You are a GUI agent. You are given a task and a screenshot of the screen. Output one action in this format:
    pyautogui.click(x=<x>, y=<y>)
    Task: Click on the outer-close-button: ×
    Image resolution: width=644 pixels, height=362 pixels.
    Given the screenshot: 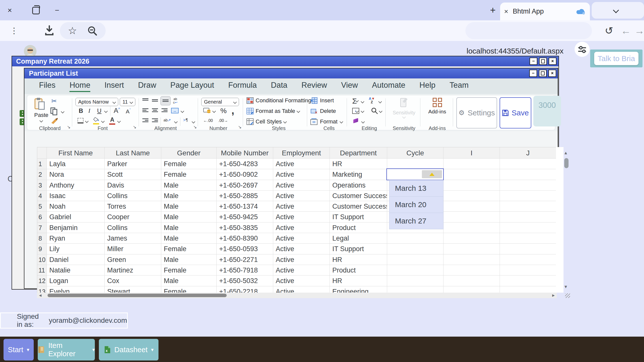 What is the action you would take?
    pyautogui.click(x=552, y=61)
    